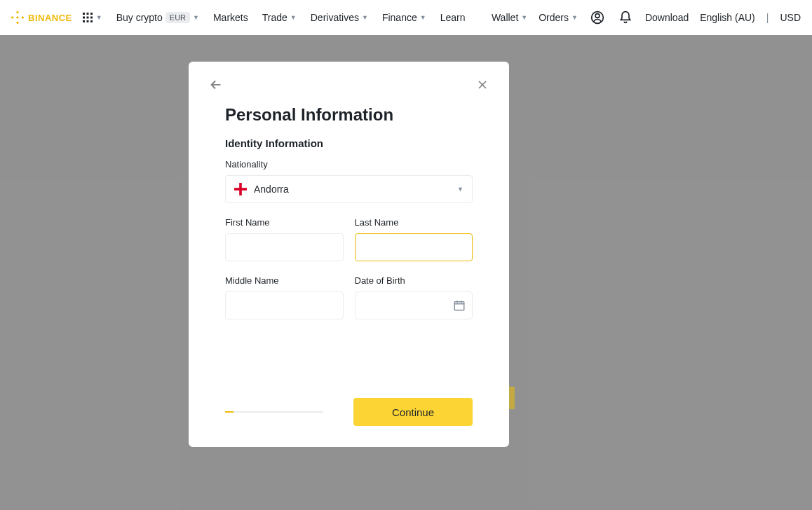 The width and height of the screenshot is (812, 510). What do you see at coordinates (413, 412) in the screenshot?
I see `continue-button: Continue` at bounding box center [413, 412].